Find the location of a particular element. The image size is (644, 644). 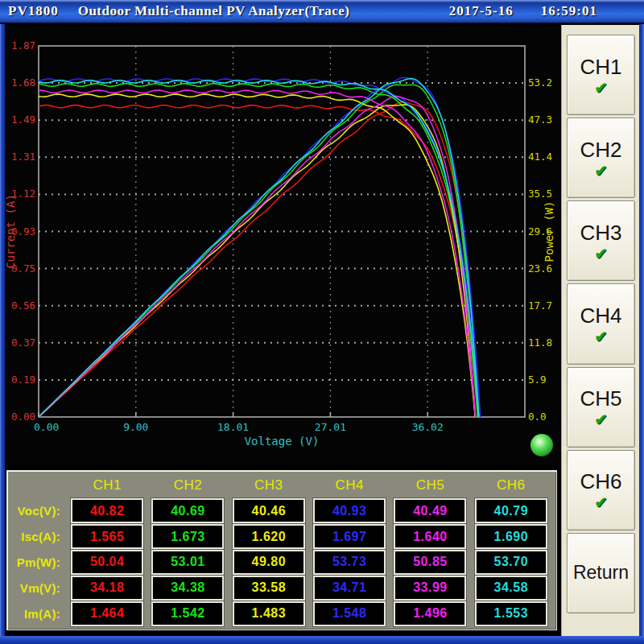

x-axis-ticks: 0.009.0018.0127.0136.02 is located at coordinates (238, 423).